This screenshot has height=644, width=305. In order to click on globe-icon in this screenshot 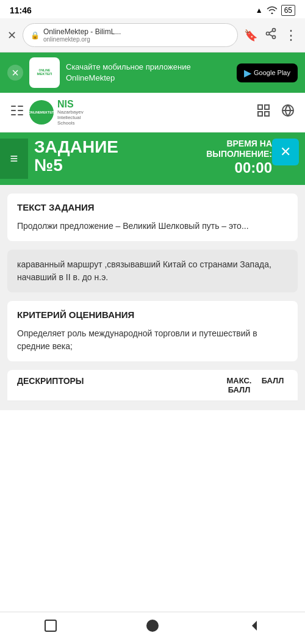, I will do `click(288, 112)`.